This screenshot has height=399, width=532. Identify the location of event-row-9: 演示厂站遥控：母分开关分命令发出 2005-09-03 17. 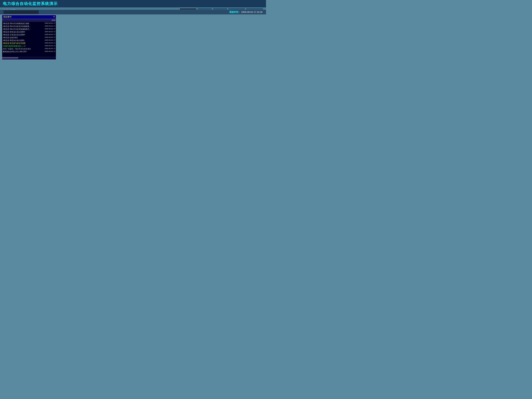
(29, 49).